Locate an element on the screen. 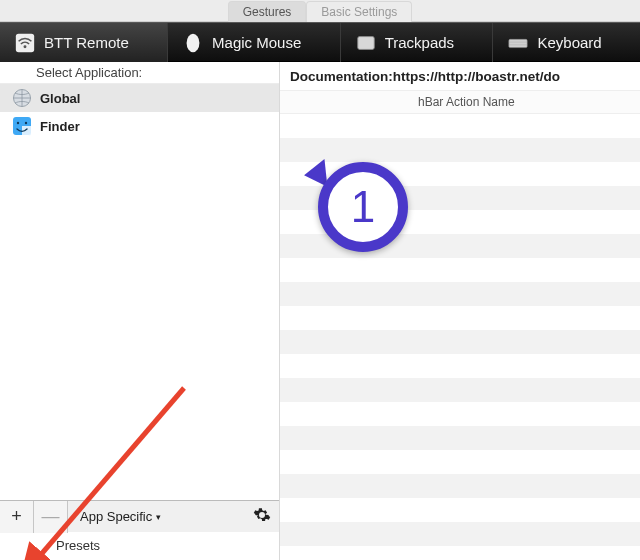 The image size is (640, 560). tab-basic-settings: Basic Settings is located at coordinates (359, 12).